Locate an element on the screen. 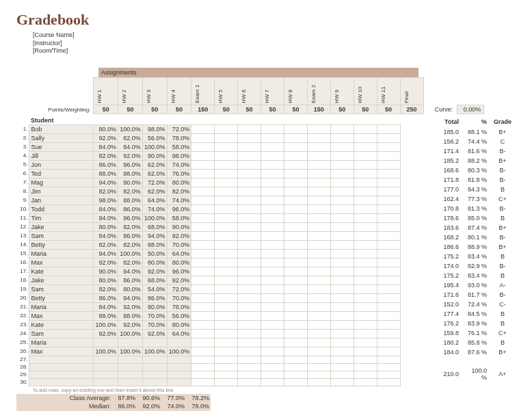  student-name: Jake is located at coordinates (62, 227).